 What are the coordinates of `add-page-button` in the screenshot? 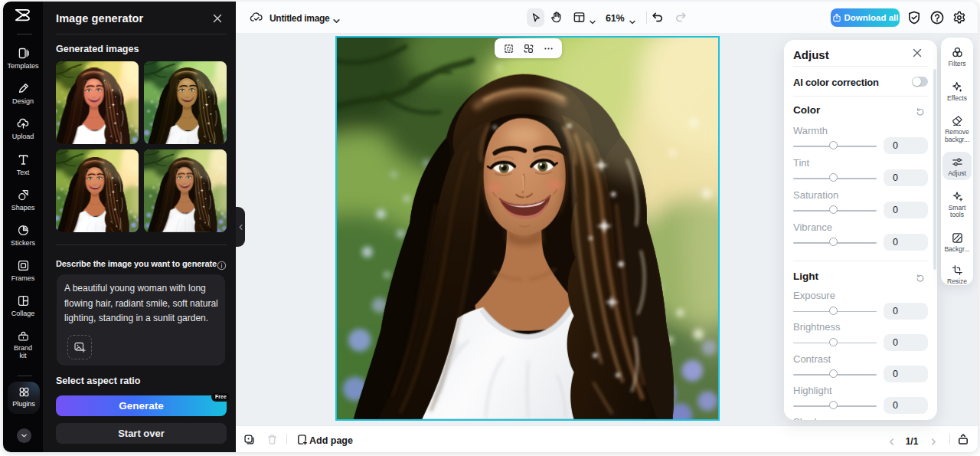 It's located at (302, 440).